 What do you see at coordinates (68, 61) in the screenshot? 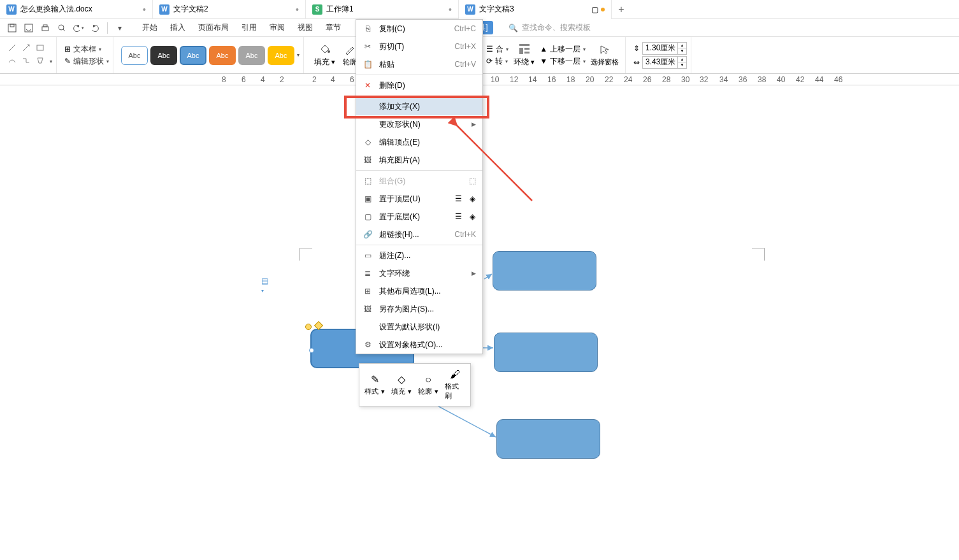
I see `editshape-icon: ✎` at bounding box center [68, 61].